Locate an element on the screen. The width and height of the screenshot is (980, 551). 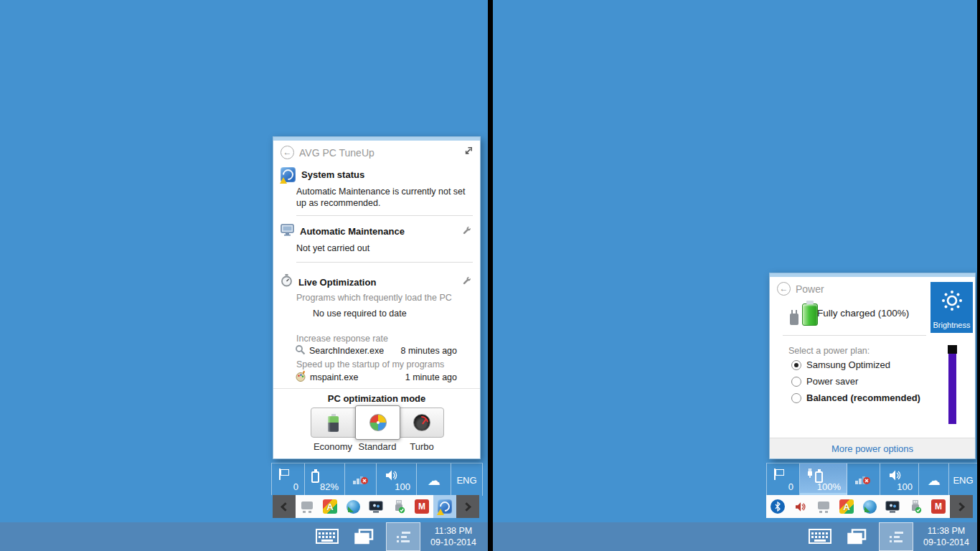
volume-mixer-tray-icon is located at coordinates (801, 507).